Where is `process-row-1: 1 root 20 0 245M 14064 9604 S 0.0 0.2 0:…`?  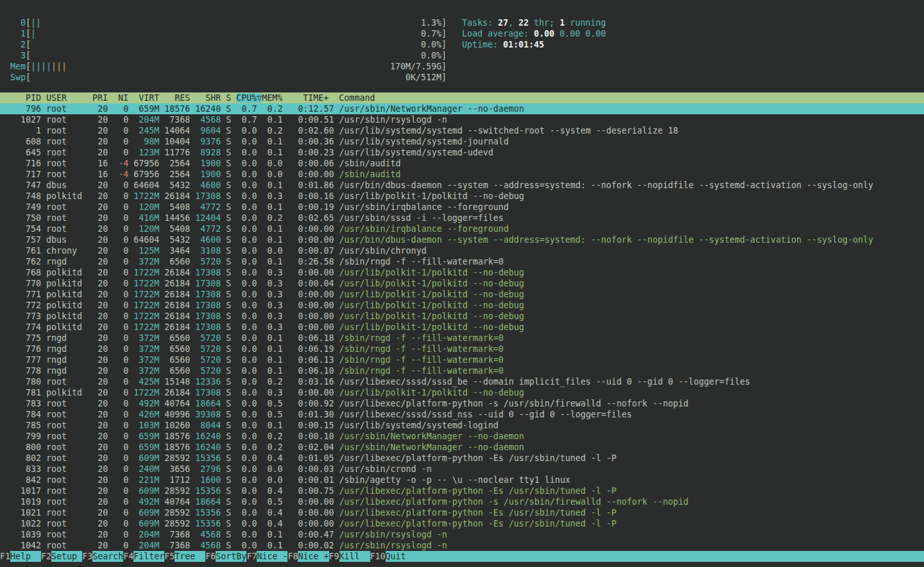 process-row-1: 1 root 20 0 245M 14064 9604 S 0.0 0.2 0:… is located at coordinates (462, 131).